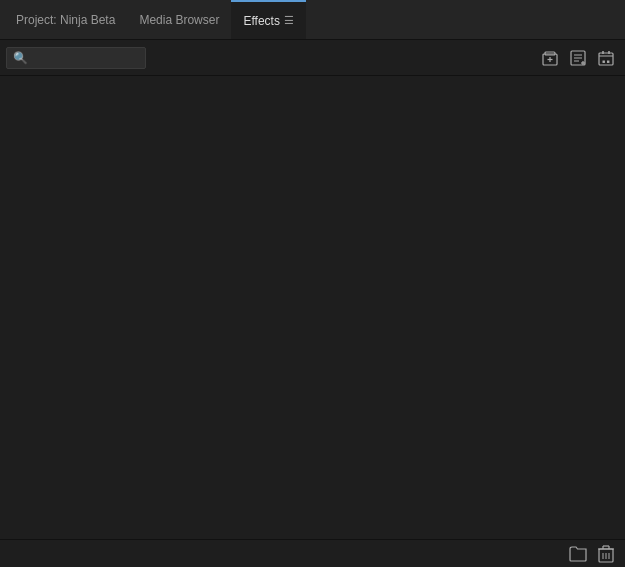  What do you see at coordinates (606, 58) in the screenshot?
I see `clear-icon: ■ ■` at bounding box center [606, 58].